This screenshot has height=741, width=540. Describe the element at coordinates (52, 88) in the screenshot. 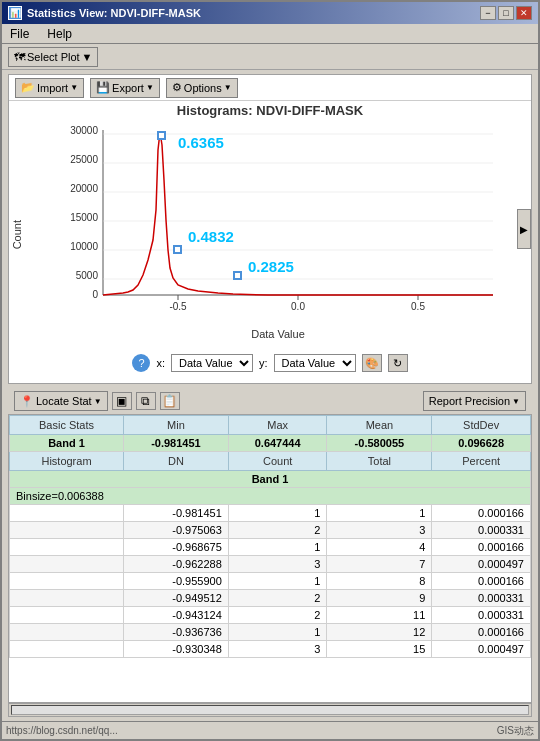

I see `import-label: Import` at that location.